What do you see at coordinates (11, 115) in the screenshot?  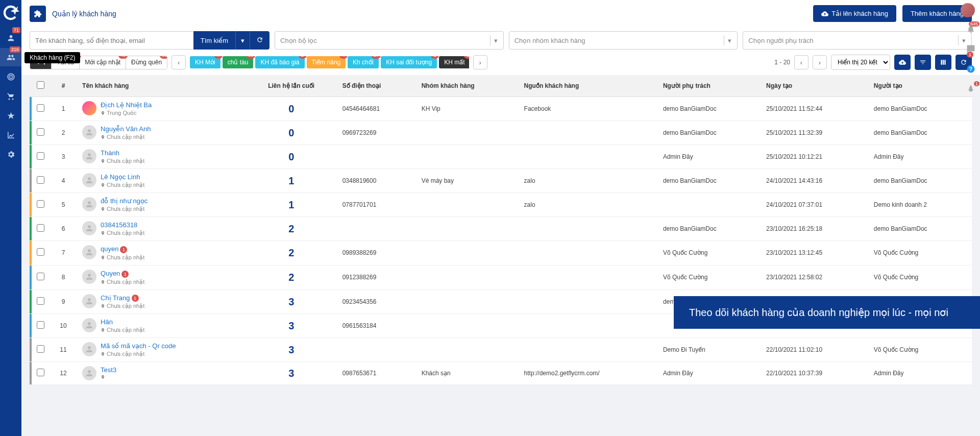 I see `nav-star-icon` at bounding box center [11, 115].